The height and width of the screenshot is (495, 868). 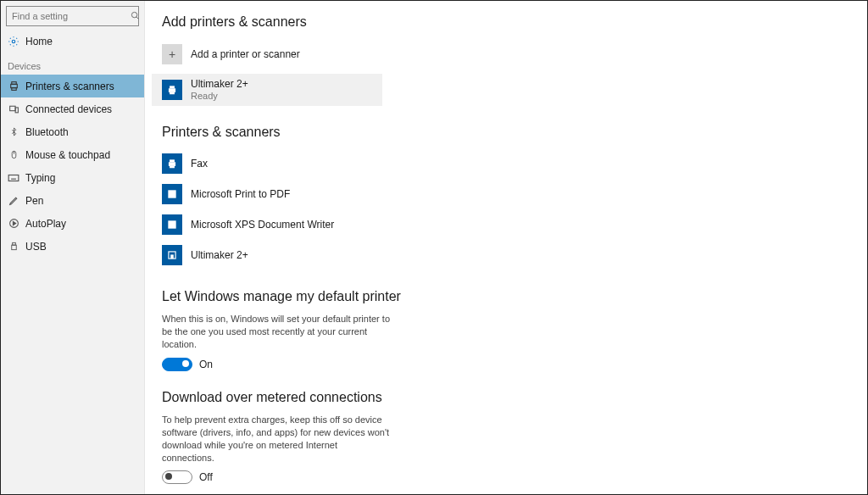 What do you see at coordinates (47, 132) in the screenshot?
I see `sidebar-item-label: Bluetooth` at bounding box center [47, 132].